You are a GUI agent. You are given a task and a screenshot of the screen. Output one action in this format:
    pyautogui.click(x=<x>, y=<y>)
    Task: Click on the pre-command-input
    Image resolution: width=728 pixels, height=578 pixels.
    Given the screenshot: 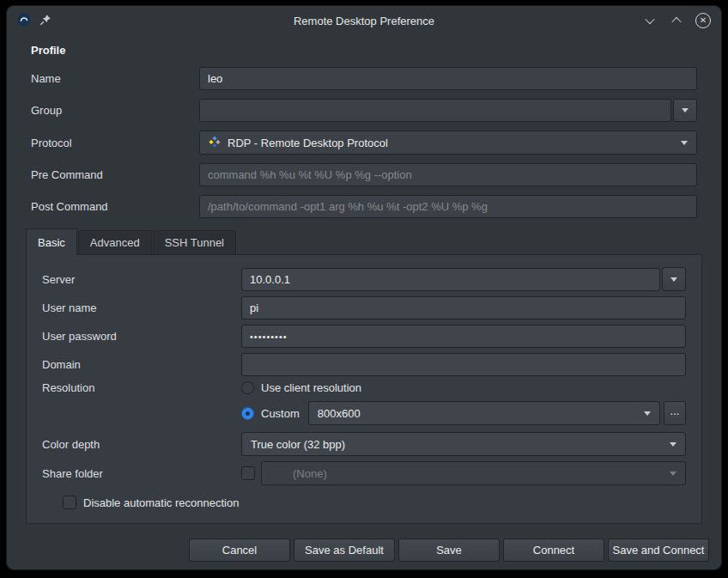 What is the action you would take?
    pyautogui.click(x=448, y=175)
    